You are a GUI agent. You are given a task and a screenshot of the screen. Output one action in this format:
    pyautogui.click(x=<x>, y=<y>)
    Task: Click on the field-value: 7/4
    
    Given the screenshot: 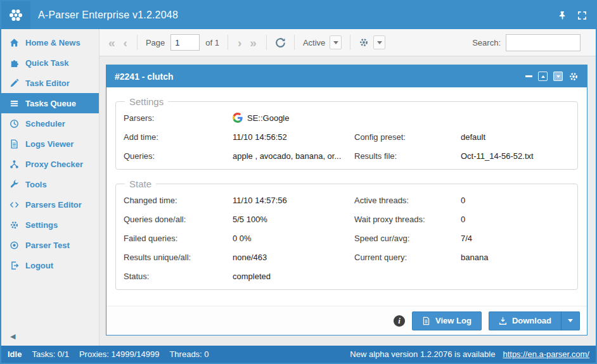 What is the action you would take?
    pyautogui.click(x=515, y=238)
    